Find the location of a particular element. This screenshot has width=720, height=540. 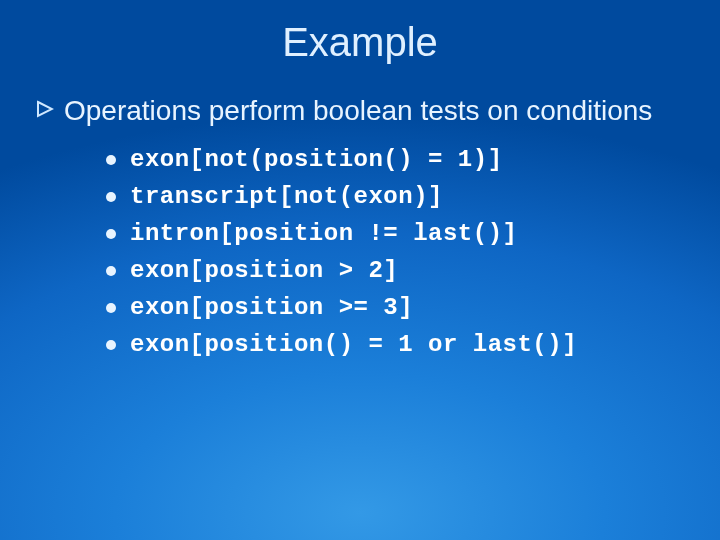

list-item: exon[position() = 1 or last()] is located at coordinates (413, 344).